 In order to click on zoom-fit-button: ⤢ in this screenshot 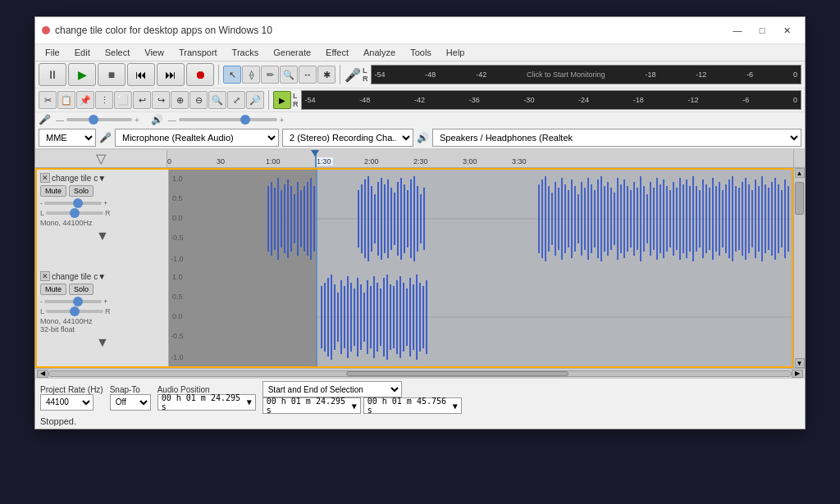, I will do `click(236, 100)`.